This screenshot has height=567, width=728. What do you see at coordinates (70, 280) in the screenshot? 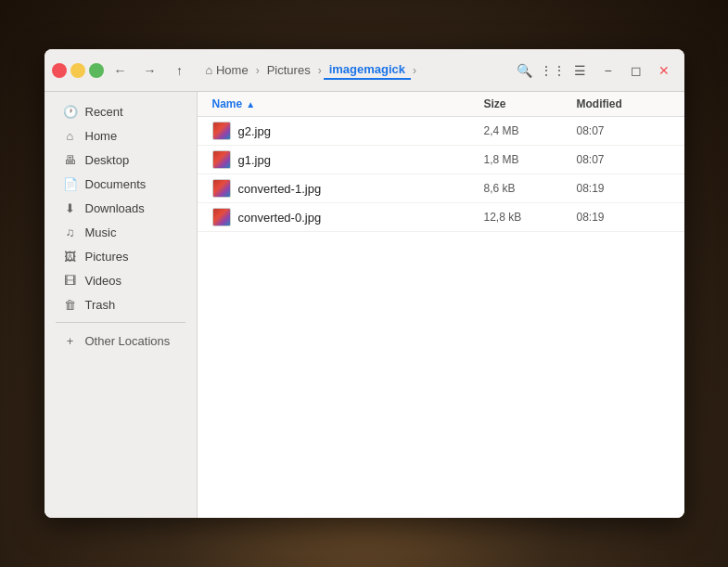
I see `videos-icon: 🎞` at bounding box center [70, 280].